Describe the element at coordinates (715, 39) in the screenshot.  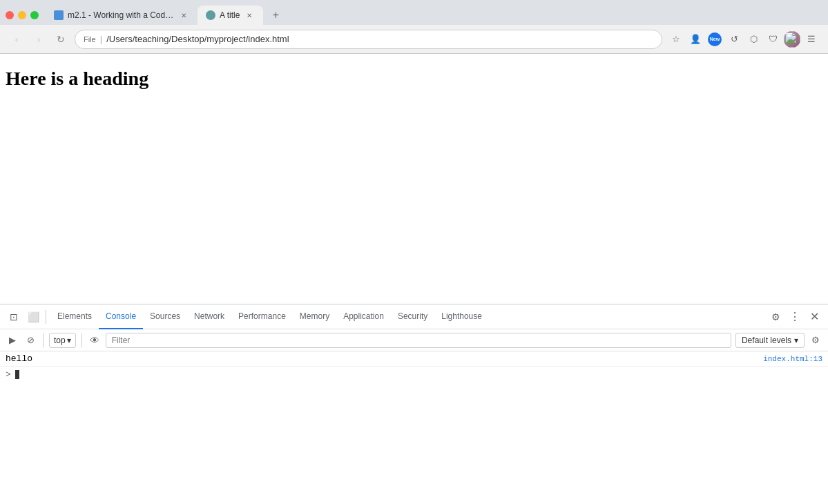
I see `new-label: New` at that location.